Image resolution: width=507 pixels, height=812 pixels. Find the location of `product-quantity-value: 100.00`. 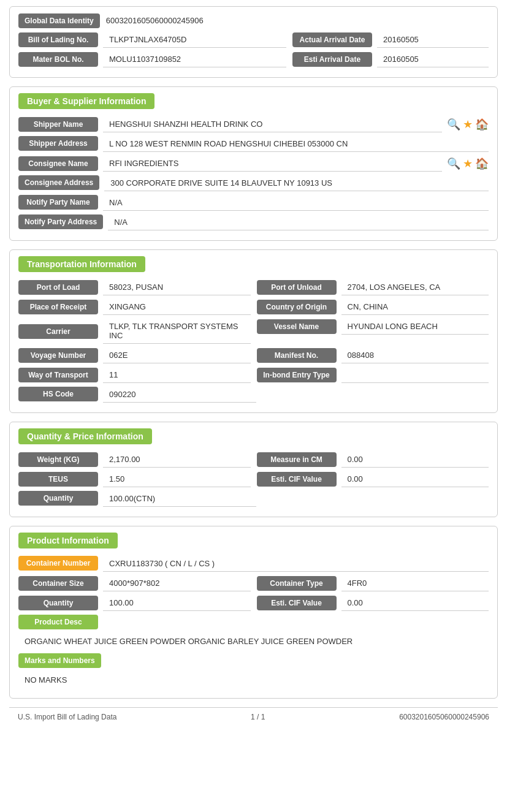

product-quantity-value: 100.00 is located at coordinates (177, 603).